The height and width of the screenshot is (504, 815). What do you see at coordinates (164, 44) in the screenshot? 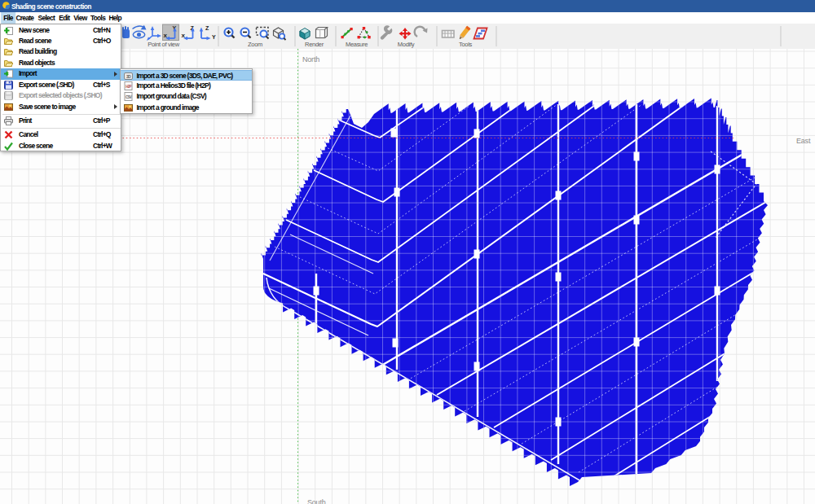
I see `svg-text: Point of view` at bounding box center [164, 44].